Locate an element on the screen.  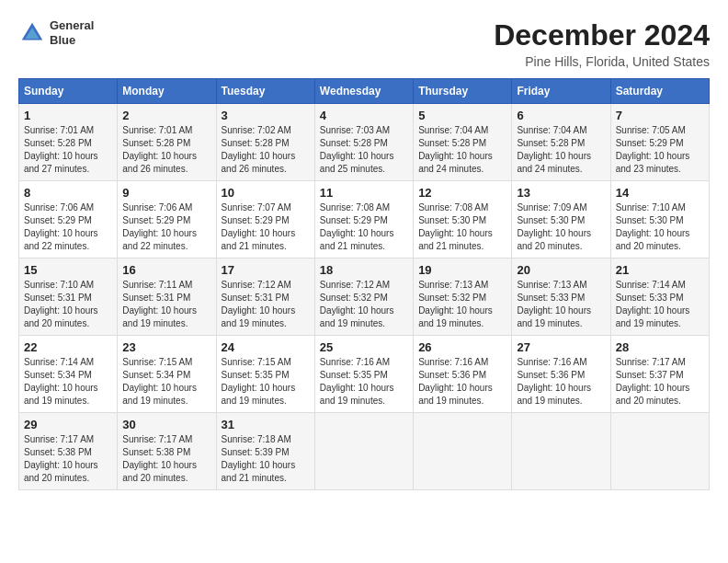
calendar-cell: 2Sunrise: 7:01 AMSunset: 5:28 PMDaylight… is located at coordinates (167, 143).